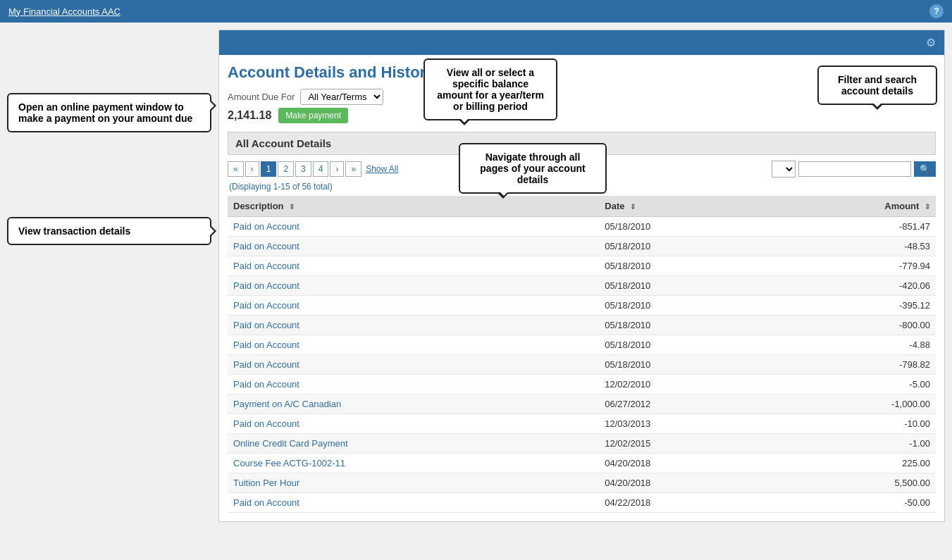 The image size is (952, 560). I want to click on filter-callout-text: Filter and search account details, so click(877, 85).